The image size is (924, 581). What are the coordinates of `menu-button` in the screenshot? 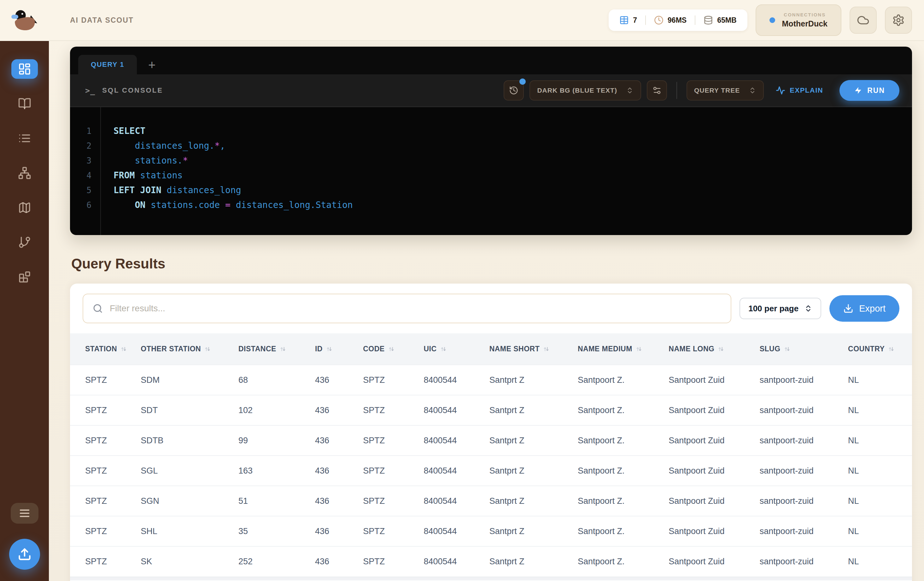 It's located at (25, 513).